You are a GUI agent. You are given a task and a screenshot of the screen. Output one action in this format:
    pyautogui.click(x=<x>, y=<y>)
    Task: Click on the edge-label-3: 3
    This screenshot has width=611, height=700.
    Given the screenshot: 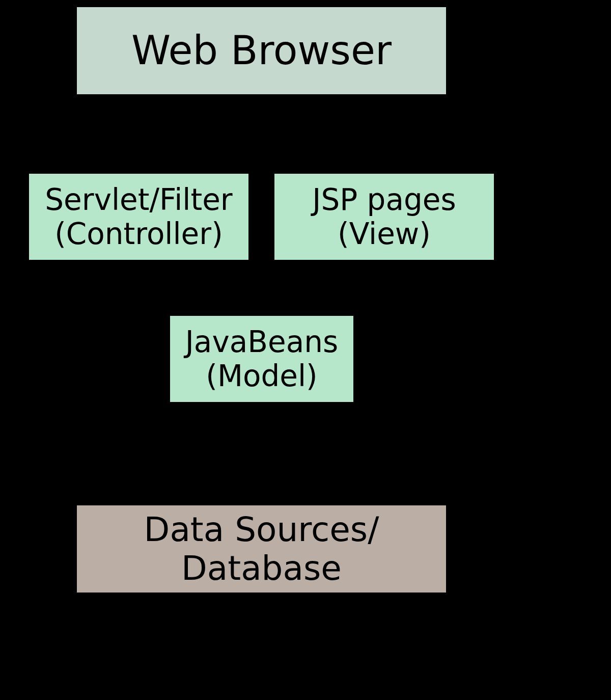 What is the action you would take?
    pyautogui.click(x=261, y=199)
    